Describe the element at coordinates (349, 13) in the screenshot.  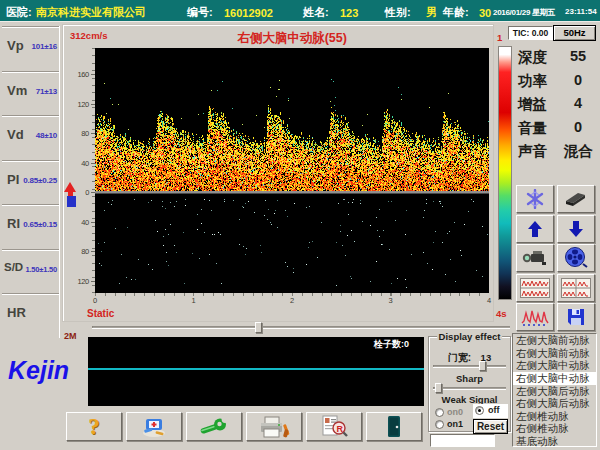
I see `patient-name: 123` at that location.